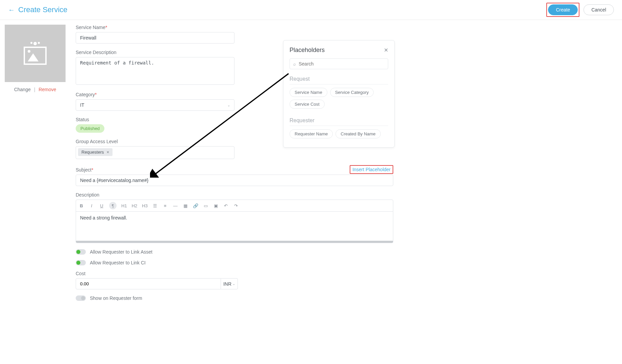 The width and height of the screenshot is (622, 364). What do you see at coordinates (35, 53) in the screenshot?
I see `service-image-placeholder` at bounding box center [35, 53].